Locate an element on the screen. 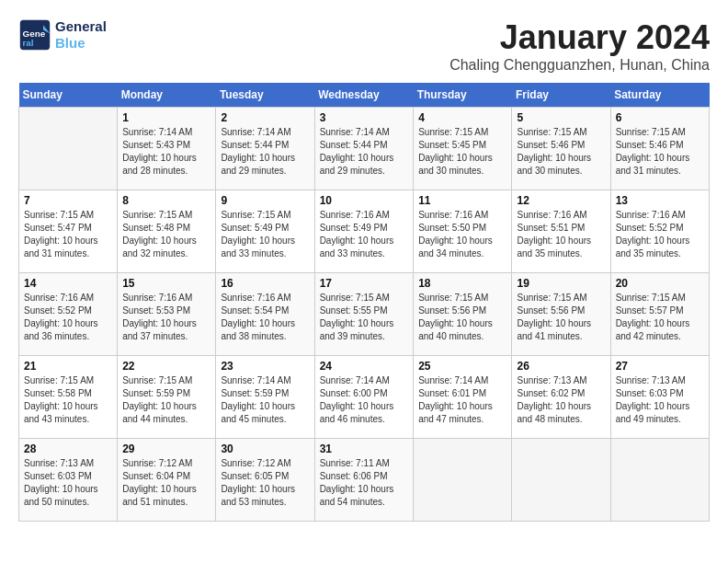  day-info: Sunrise: 7:16 AMSunset: 5:53 PMDaylight:… is located at coordinates (166, 317).